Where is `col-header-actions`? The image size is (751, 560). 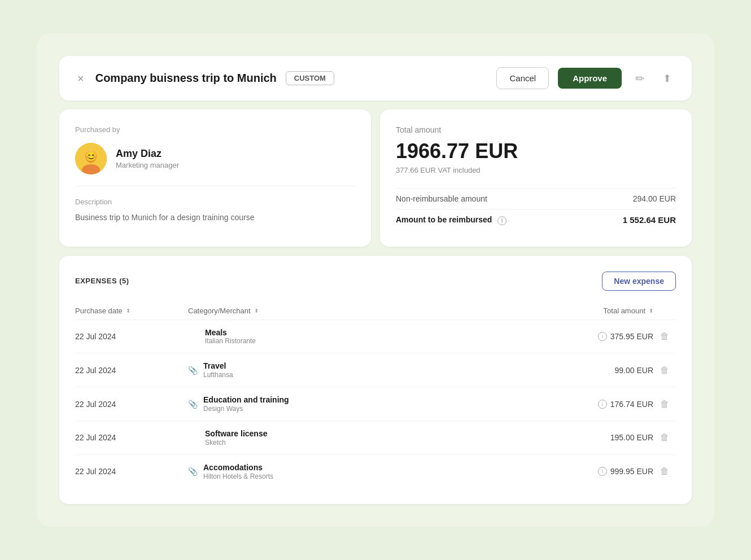 col-header-actions is located at coordinates (665, 310).